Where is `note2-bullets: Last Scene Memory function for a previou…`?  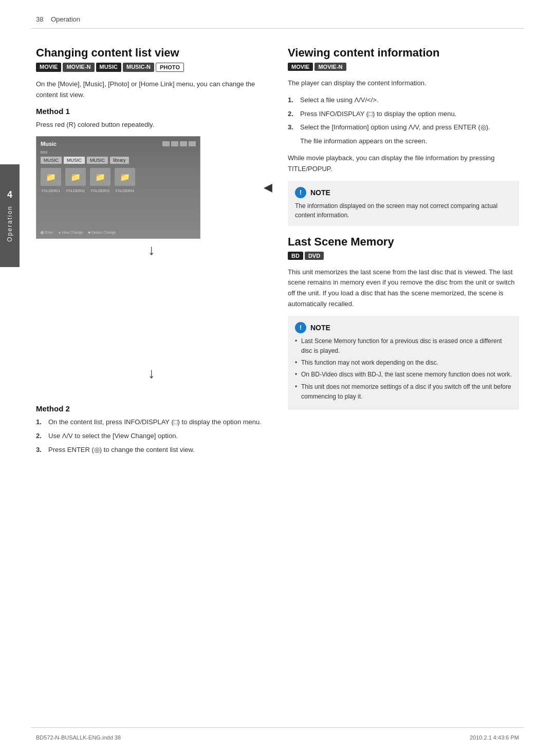 note2-bullets: Last Scene Memory function for a previou… is located at coordinates (403, 369).